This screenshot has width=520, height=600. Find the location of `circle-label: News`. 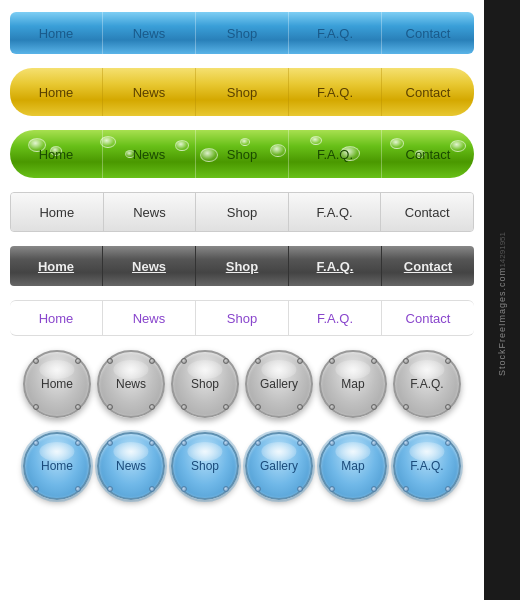

circle-label: News is located at coordinates (131, 384).